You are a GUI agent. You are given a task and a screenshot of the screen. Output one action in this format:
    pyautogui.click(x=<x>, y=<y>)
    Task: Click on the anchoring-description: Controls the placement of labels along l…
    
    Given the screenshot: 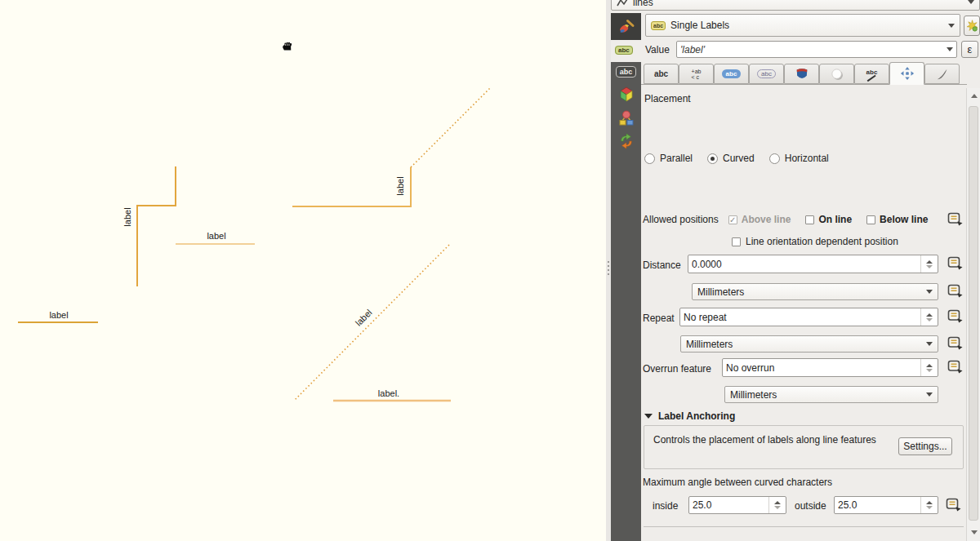 What is the action you would take?
    pyautogui.click(x=776, y=440)
    